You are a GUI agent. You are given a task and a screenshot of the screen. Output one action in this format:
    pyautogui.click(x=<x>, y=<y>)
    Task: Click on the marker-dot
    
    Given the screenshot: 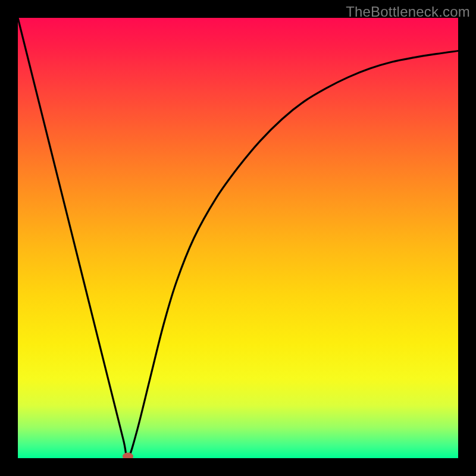 What is the action you would take?
    pyautogui.click(x=128, y=456)
    